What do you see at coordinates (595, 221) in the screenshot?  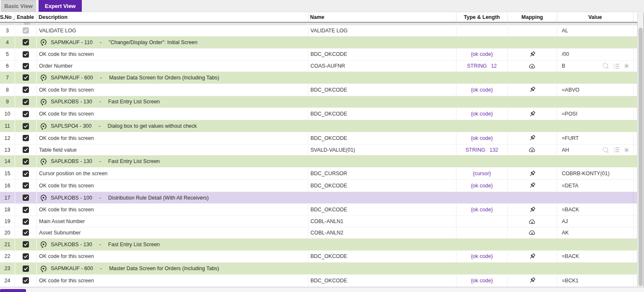 I see `value-cell: AJ` at bounding box center [595, 221].